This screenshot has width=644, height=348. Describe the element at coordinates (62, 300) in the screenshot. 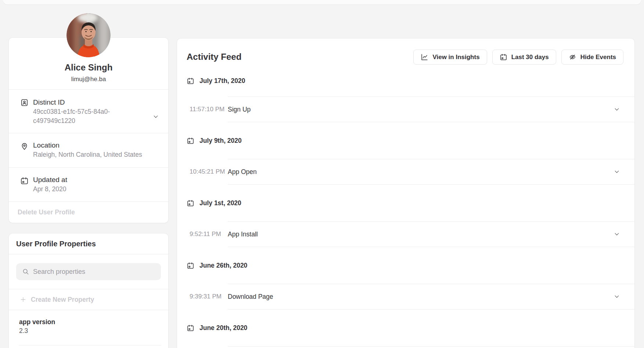

I see `create-new-property-label: Create New Property` at that location.